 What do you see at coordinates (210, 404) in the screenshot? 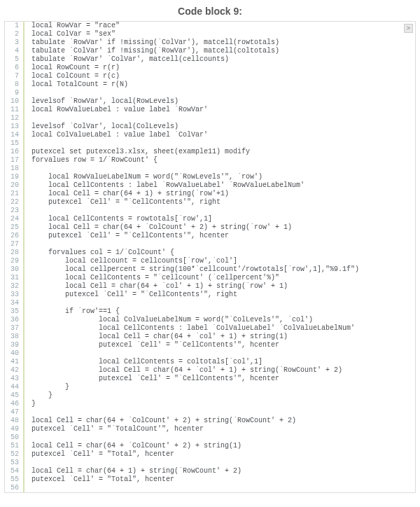
I see `code-line: 46}` at bounding box center [210, 404].